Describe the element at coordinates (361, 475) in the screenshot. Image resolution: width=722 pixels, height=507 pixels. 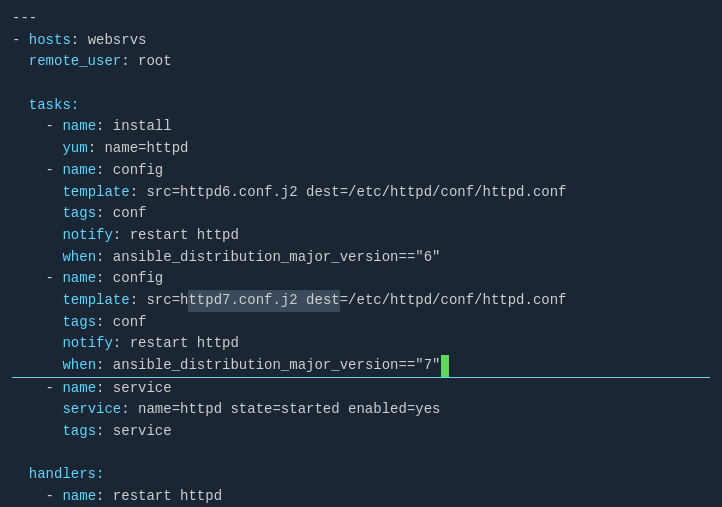
I see `code-line: handlers:` at that location.